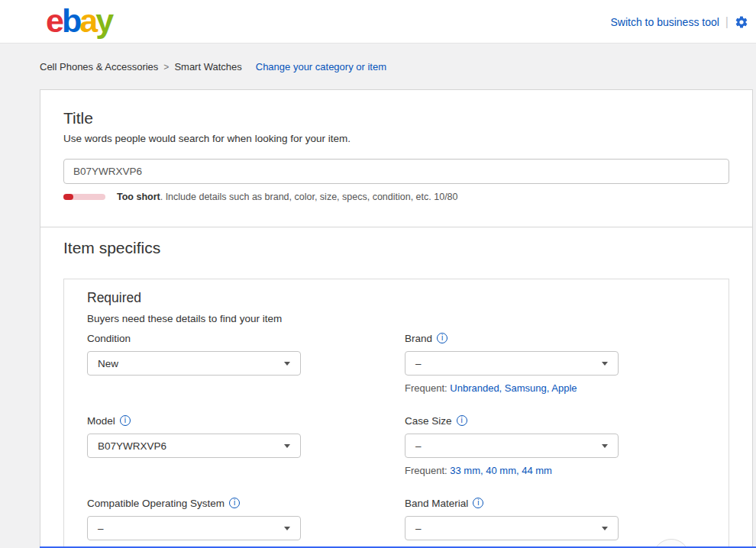 The width and height of the screenshot is (756, 548). I want to click on field-compatible-os: Compatible Operating System i –, so click(194, 518).